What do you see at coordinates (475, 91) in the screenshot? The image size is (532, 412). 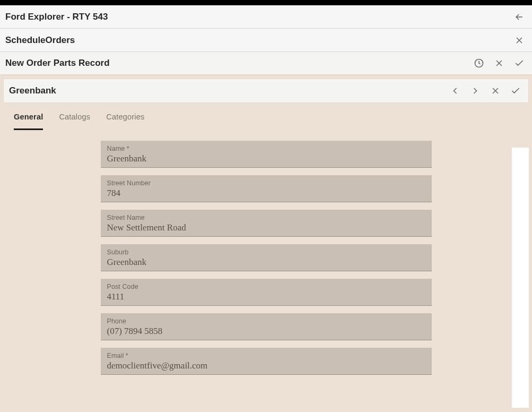 I see `chevron-right-icon` at bounding box center [475, 91].